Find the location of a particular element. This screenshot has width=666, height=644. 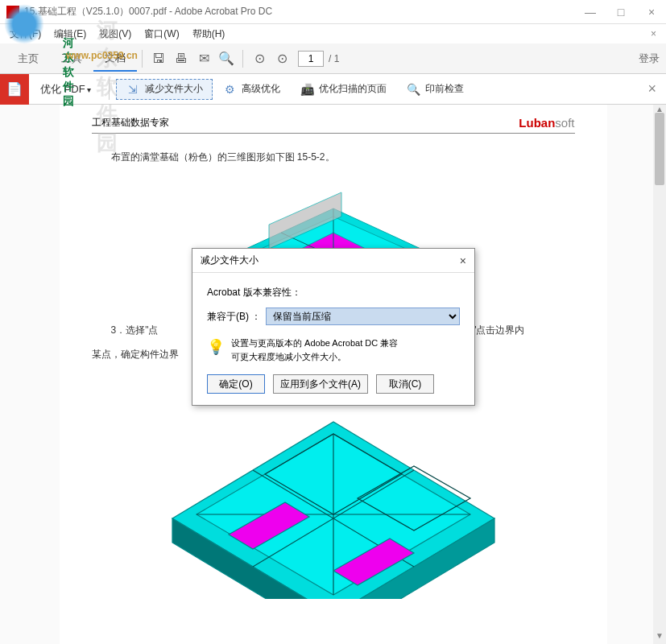

dialog-titlebar: 减少文件大小 × is located at coordinates (333, 261).